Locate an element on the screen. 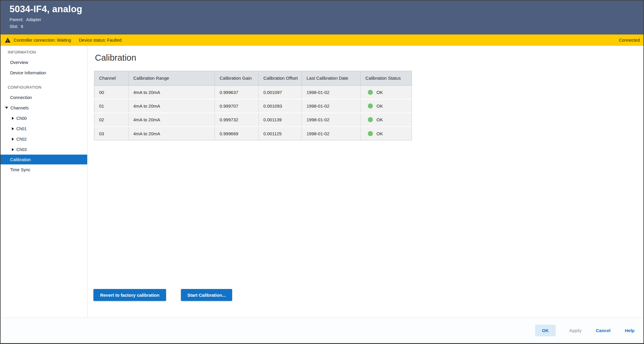  sidebar-item-label: Time Sync is located at coordinates (20, 170).